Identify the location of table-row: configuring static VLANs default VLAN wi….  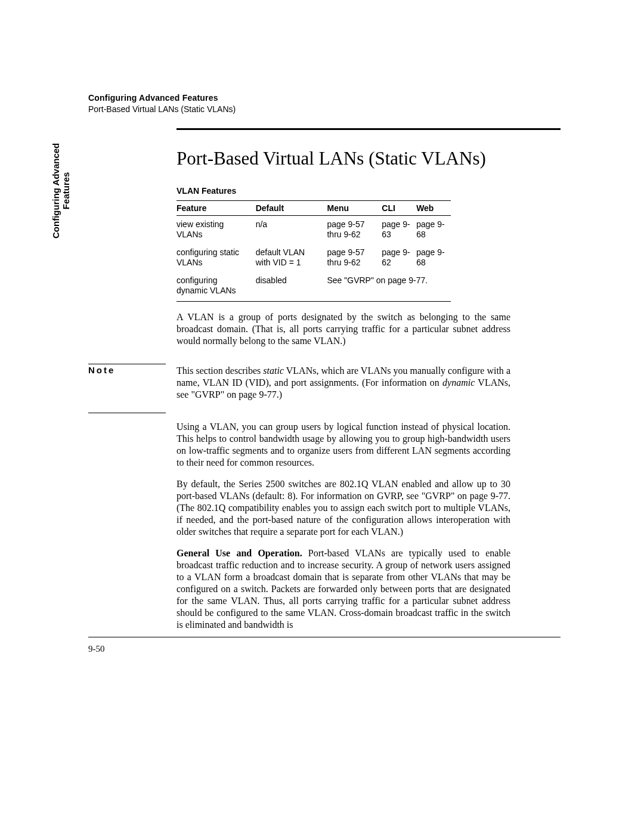
(314, 258).